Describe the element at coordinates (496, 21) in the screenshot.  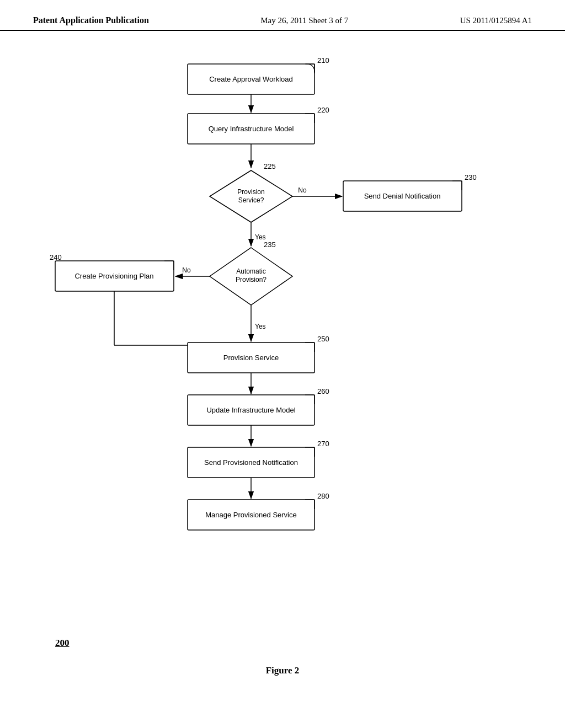
I see `publication-number: US 2011/0125894 A1` at that location.